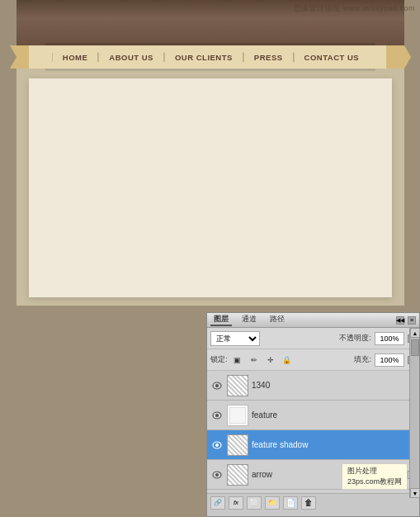  What do you see at coordinates (314, 432) in the screenshot?
I see `layers-list: 1340 feature featu` at bounding box center [314, 432].